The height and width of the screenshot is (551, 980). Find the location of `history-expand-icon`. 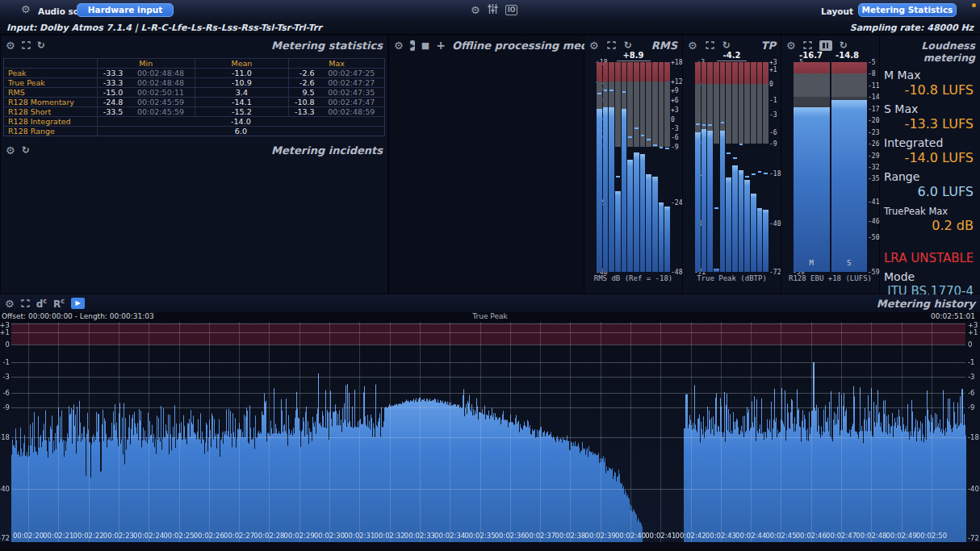

history-expand-icon is located at coordinates (26, 303).